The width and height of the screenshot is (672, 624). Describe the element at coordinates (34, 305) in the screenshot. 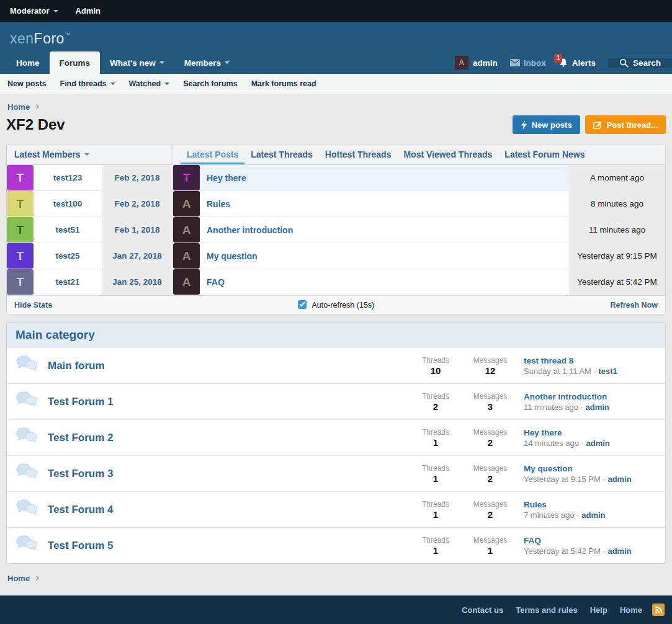

I see `hide-stats-link: Hide Stats` at that location.